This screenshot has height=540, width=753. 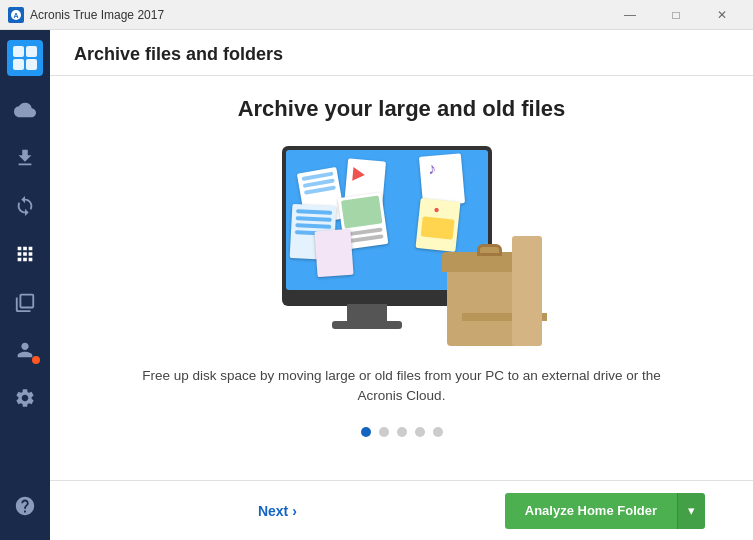 I want to click on archive-box, so click(x=487, y=286).